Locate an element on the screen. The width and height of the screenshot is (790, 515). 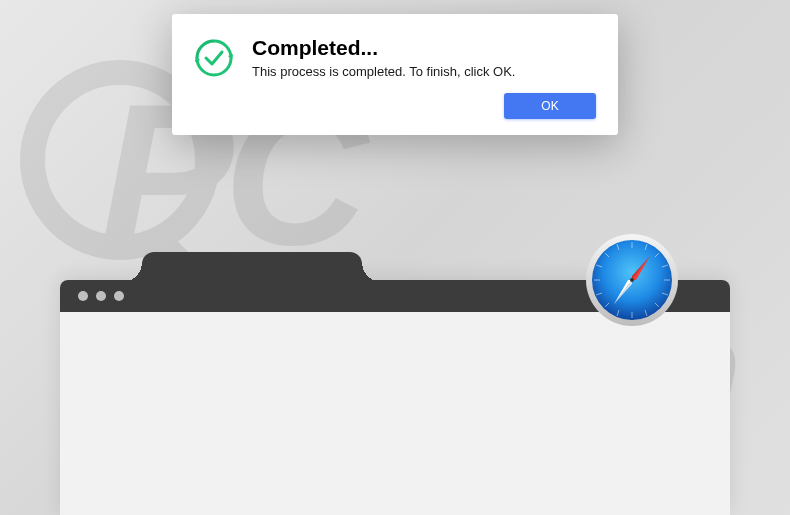
window-controls is located at coordinates (101, 296).